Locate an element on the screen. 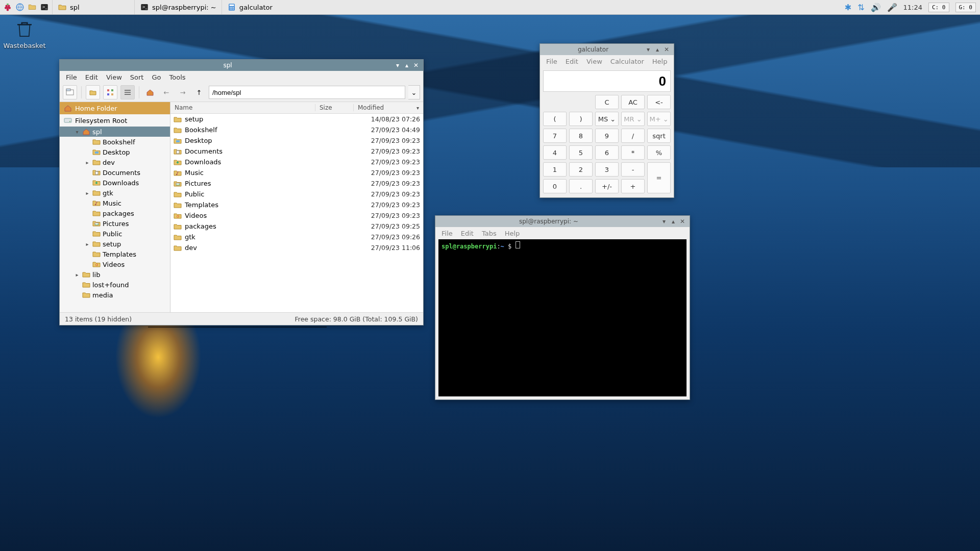  column-modified: Modified ▾ is located at coordinates (388, 108).